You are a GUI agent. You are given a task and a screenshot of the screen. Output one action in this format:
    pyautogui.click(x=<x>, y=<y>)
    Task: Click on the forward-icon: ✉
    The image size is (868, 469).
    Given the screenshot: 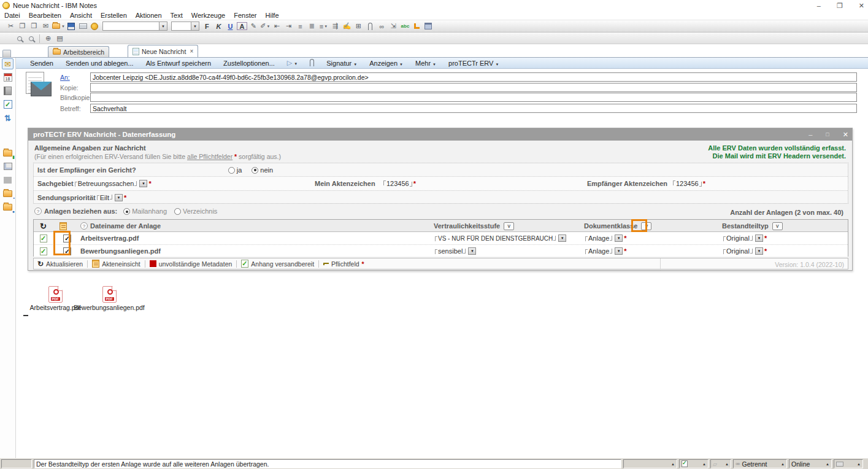 What is the action you would take?
    pyautogui.click(x=45, y=26)
    